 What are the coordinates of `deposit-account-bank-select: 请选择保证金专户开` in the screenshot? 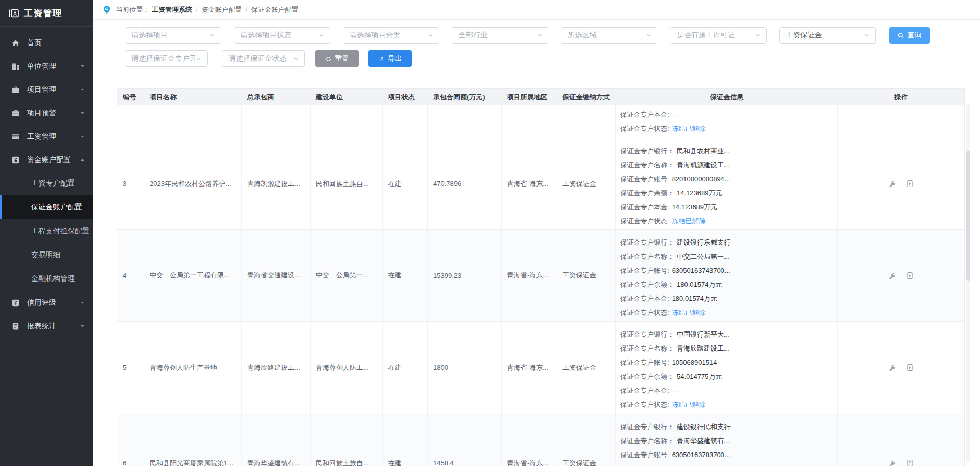 It's located at (166, 59).